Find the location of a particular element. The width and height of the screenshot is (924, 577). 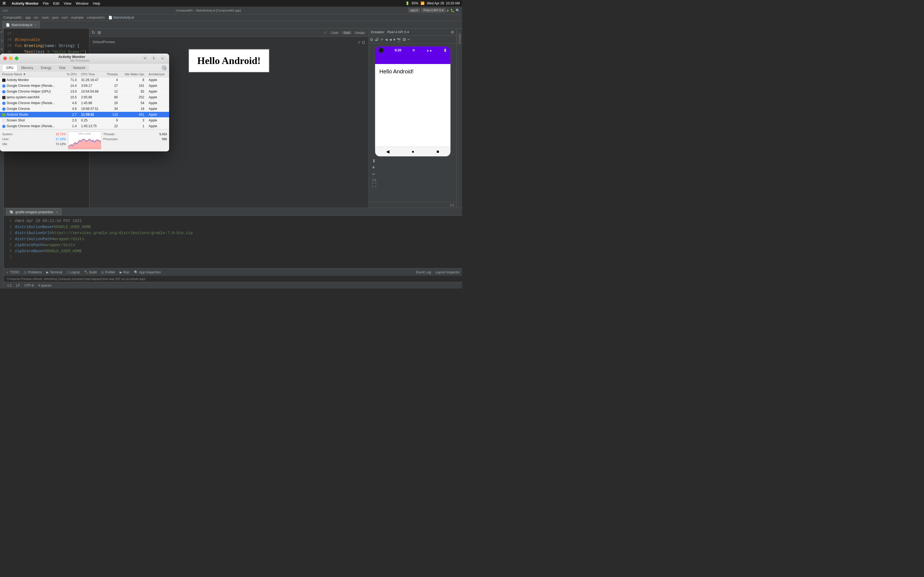

apple-icon: ⌘ is located at coordinates (4, 3).